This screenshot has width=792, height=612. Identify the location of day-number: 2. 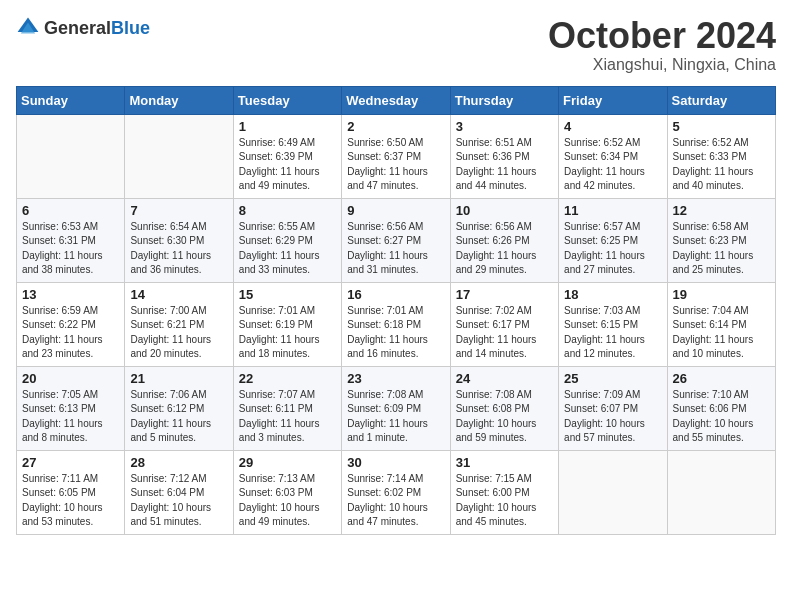
(396, 126).